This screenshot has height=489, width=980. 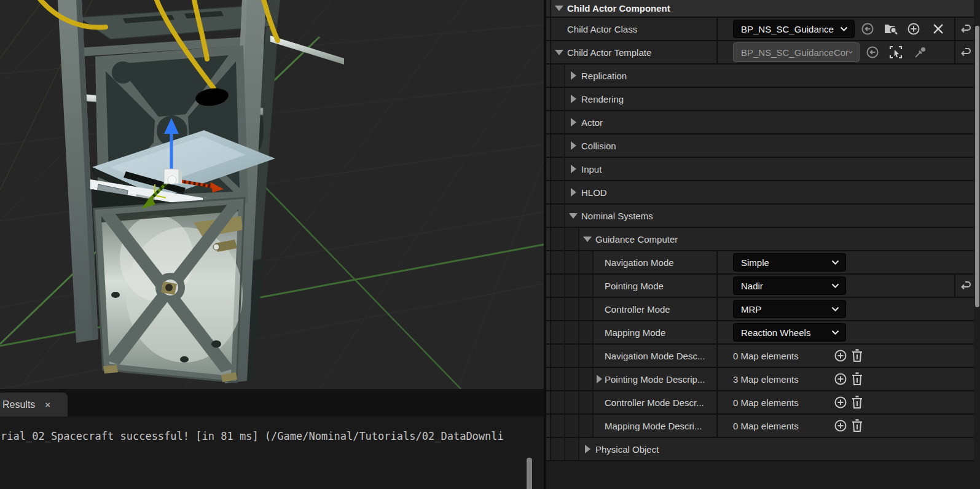 I want to click on category-label: Actor, so click(x=592, y=123).